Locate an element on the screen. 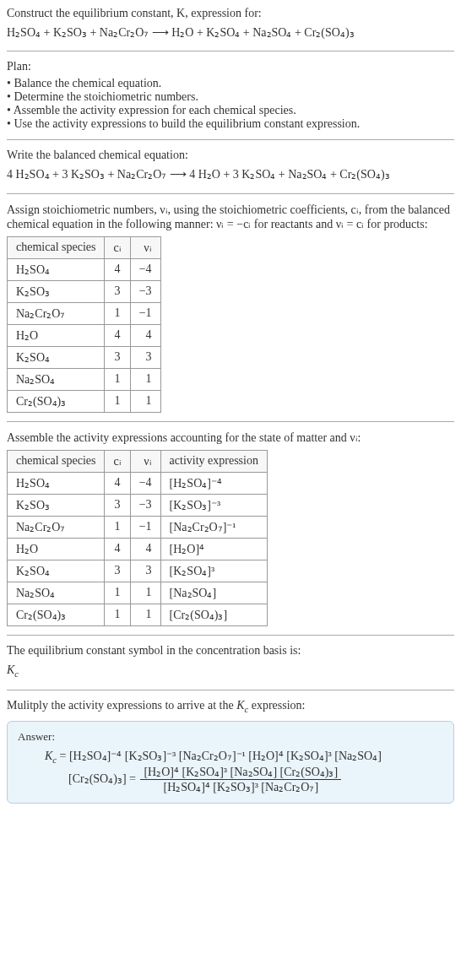 This screenshot has height=980, width=461. table-row: Na₂SO₄11 is located at coordinates (84, 379).